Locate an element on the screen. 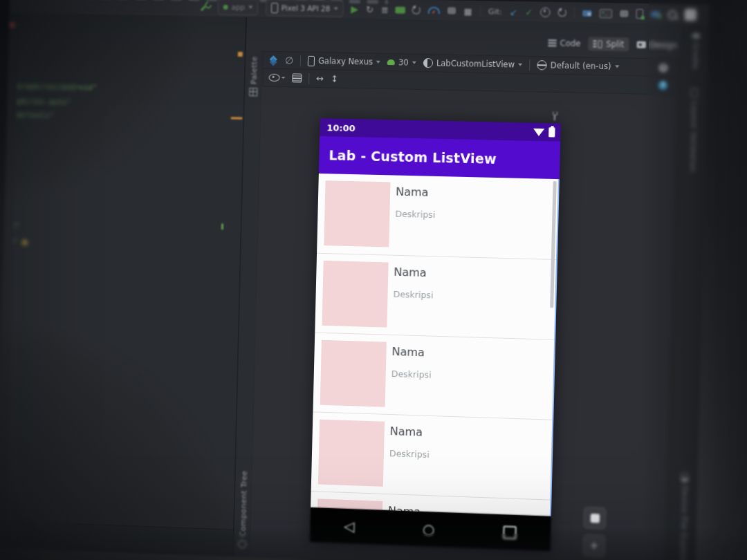 Image resolution: width=747 pixels, height=560 pixels. debug-button is located at coordinates (400, 10).